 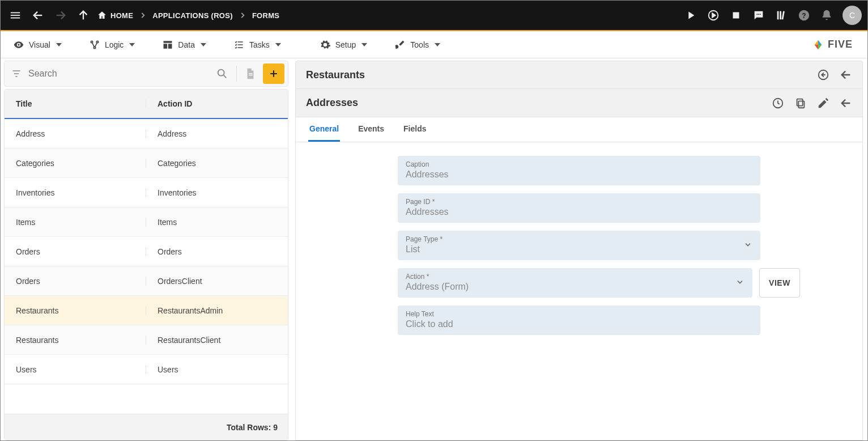 I want to click on table-row: RestaurantsRestaurantsClient, so click(x=146, y=340).